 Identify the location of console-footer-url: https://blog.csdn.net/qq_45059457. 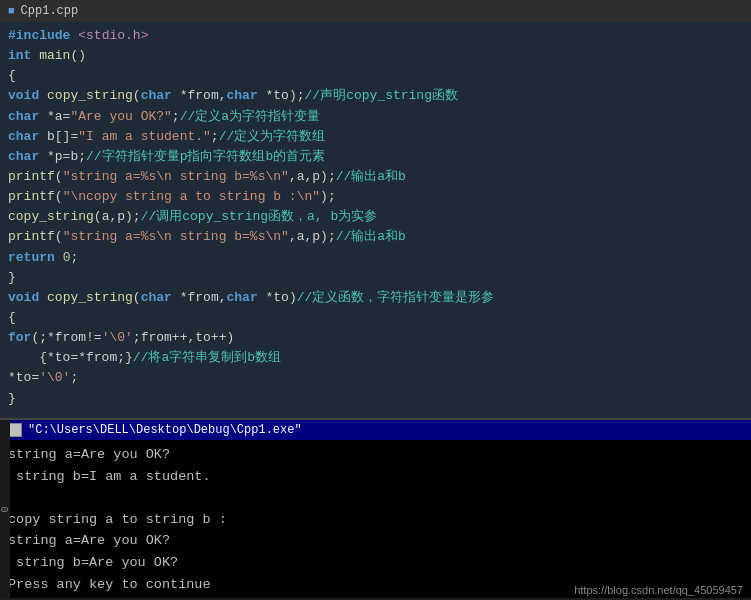
(658, 590).